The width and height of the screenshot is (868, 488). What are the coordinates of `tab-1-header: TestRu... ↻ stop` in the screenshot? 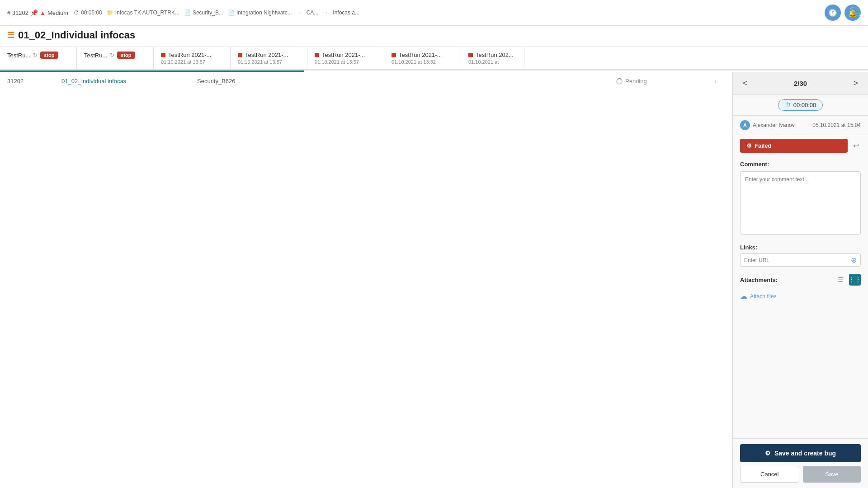 It's located at (38, 55).